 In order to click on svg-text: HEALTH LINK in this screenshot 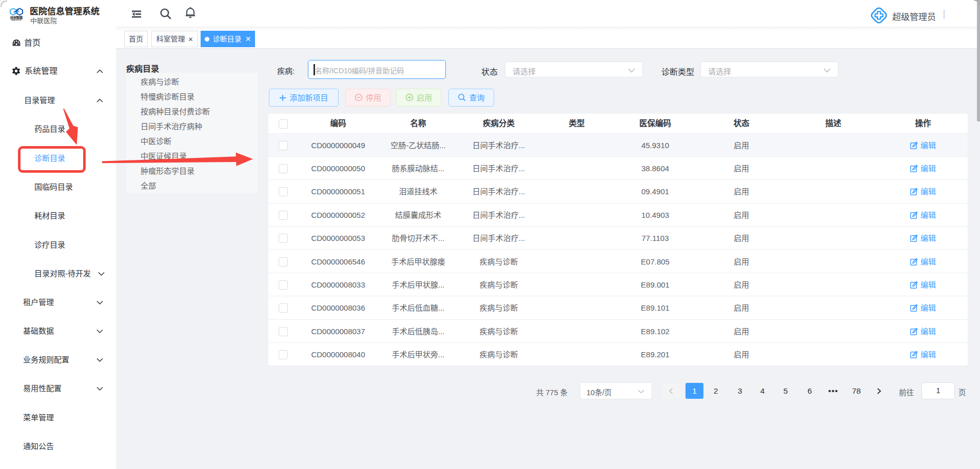, I will do `click(16, 21)`.